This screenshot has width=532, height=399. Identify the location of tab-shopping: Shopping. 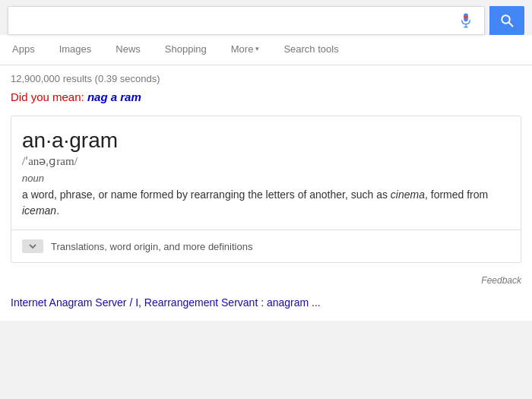
(185, 50).